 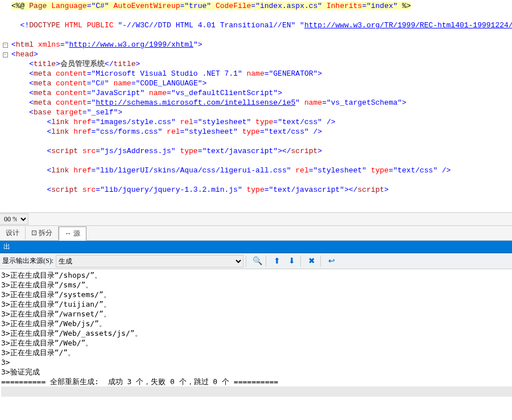 I want to click on code-line: <base target="_self">, so click(x=256, y=113).